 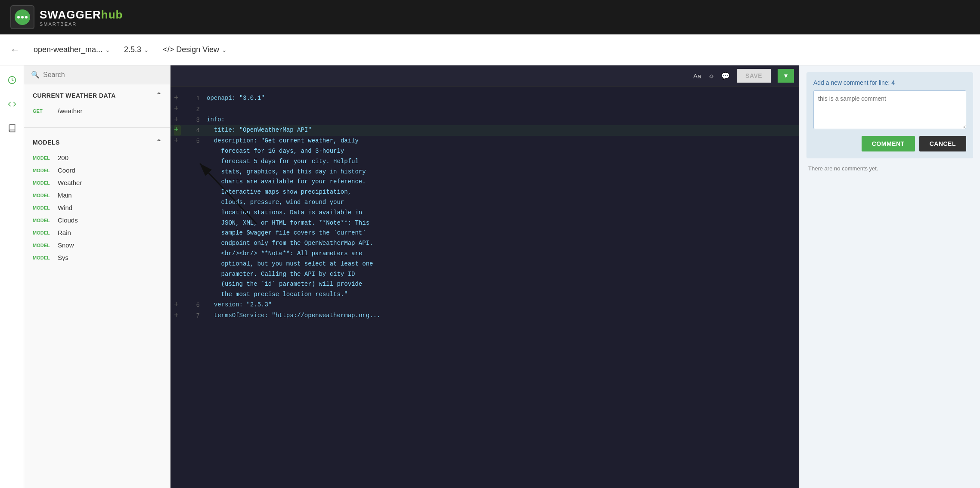 What do you see at coordinates (485, 306) in the screenshot?
I see `code-line-6: + 6 version: "2.5.3"` at bounding box center [485, 306].